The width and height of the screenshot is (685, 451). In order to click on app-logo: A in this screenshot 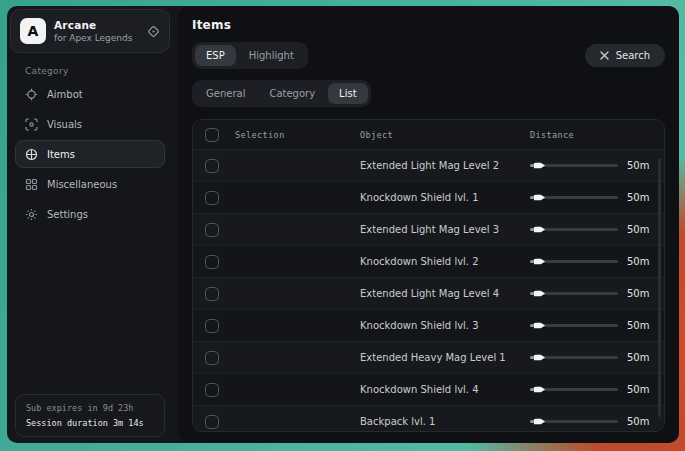, I will do `click(33, 31)`.